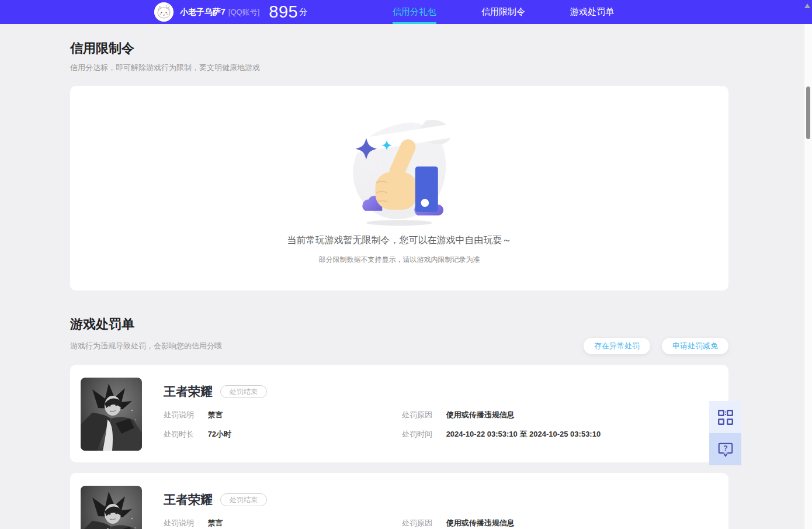  What do you see at coordinates (695, 346) in the screenshot?
I see `penalty-relief-button: 申请处罚减免` at bounding box center [695, 346].